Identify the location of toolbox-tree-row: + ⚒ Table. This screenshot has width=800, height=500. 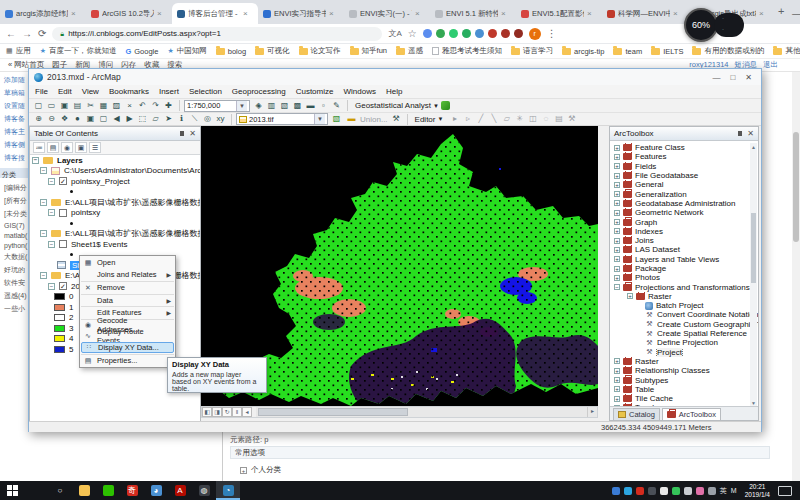
(684, 390).